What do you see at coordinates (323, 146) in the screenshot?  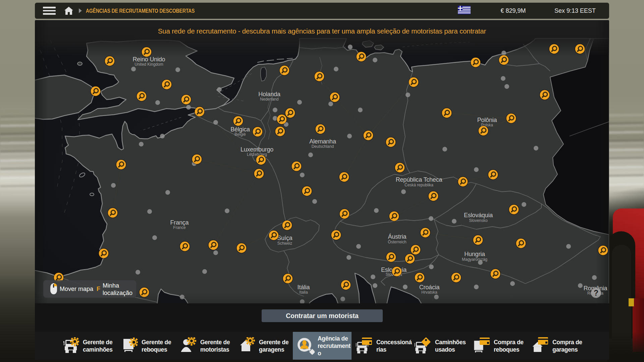 I see `svg-text: Deutschland` at bounding box center [323, 146].